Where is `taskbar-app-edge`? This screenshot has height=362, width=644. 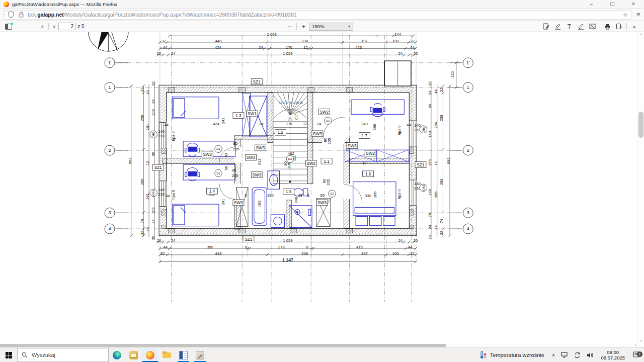
taskbar-app-edge is located at coordinates (117, 355).